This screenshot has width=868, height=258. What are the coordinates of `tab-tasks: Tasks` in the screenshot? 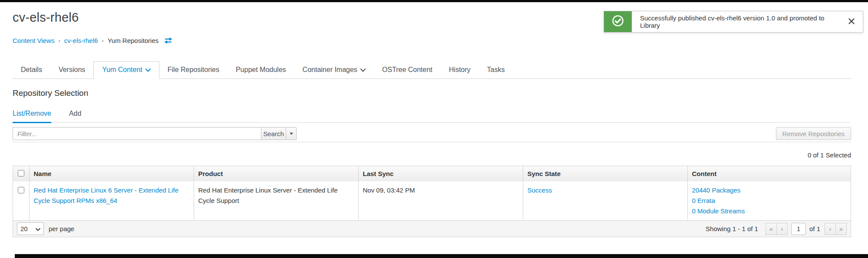 It's located at (496, 70).